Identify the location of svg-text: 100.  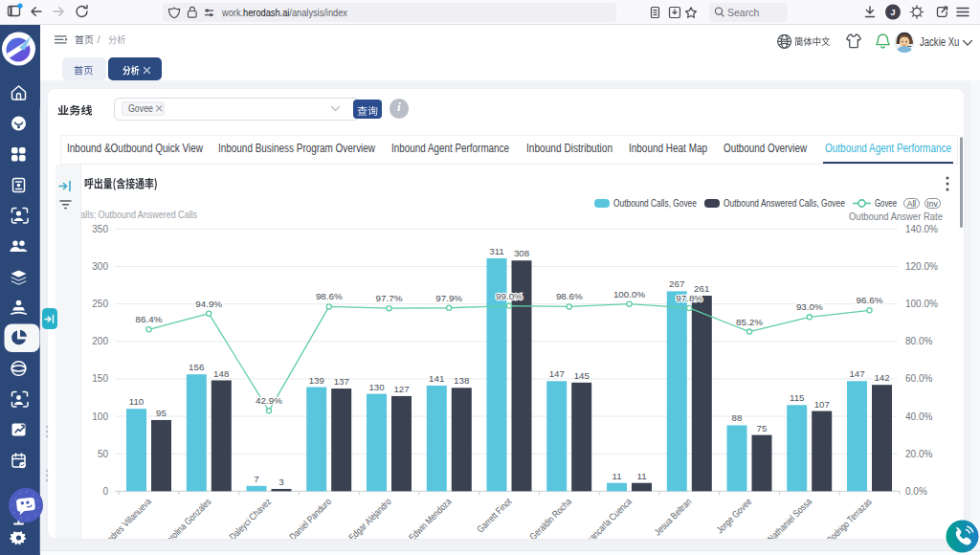
(100, 417).